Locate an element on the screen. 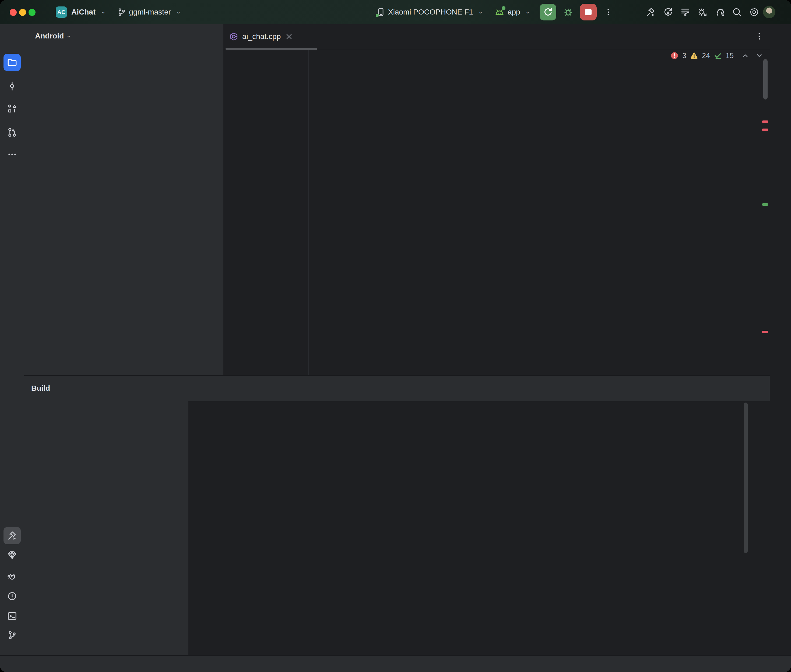 Image resolution: width=791 pixels, height=672 pixels. attach-debugger-icon is located at coordinates (702, 12).